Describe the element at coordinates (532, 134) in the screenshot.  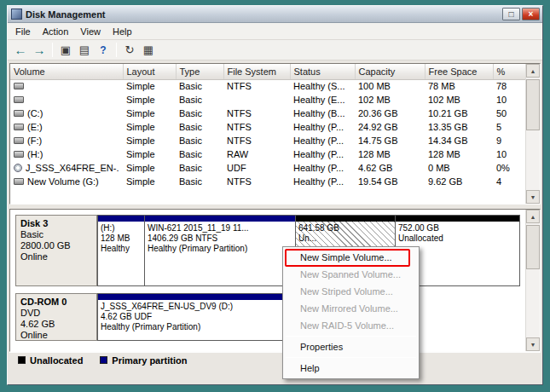
I see `volume-list-scrollbar: ▲ ▼` at that location.